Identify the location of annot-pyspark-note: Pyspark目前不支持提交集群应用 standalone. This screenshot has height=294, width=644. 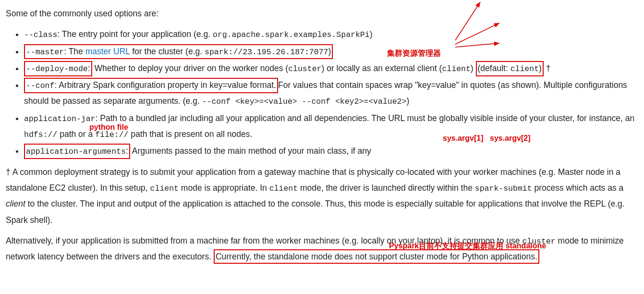
(468, 246).